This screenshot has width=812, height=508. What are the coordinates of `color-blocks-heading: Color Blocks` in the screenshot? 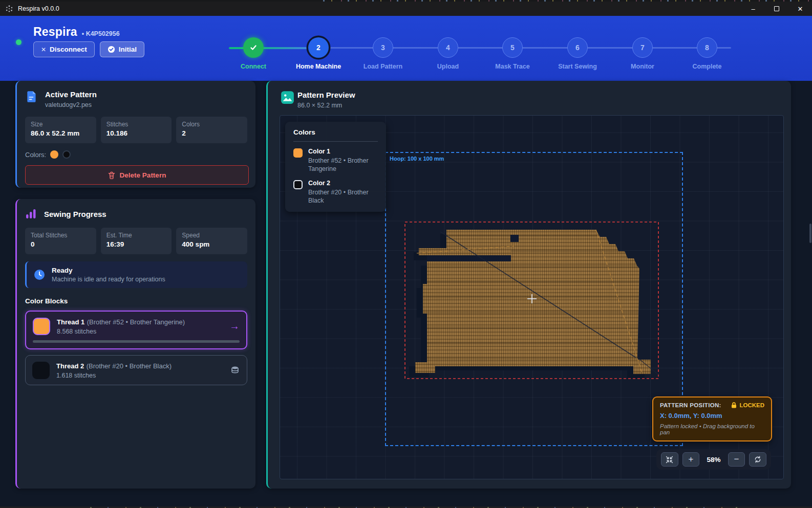 It's located at (136, 301).